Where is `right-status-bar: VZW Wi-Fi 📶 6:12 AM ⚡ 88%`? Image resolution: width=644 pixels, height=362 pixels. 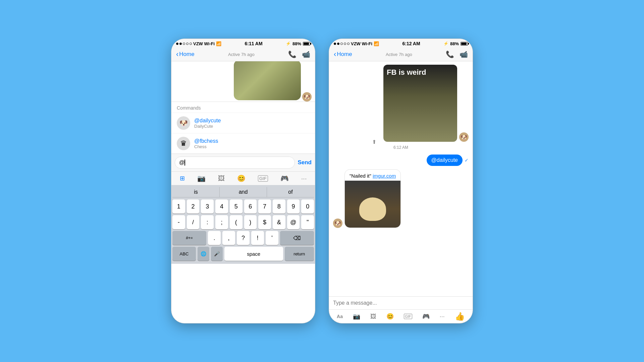
right-status-bar: VZW Wi-Fi 📶 6:12 AM ⚡ 88% is located at coordinates (401, 44).